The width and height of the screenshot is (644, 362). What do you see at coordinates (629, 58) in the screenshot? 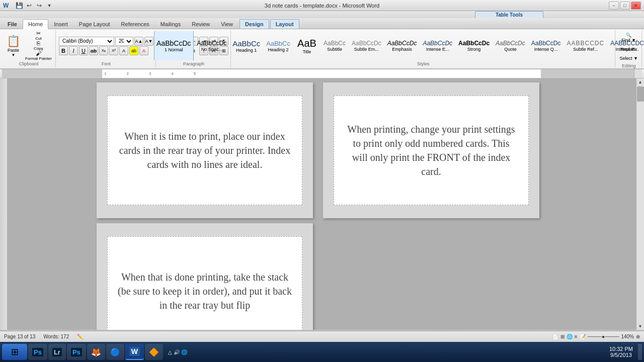
I see `select-btn: Select ▼` at bounding box center [629, 58].